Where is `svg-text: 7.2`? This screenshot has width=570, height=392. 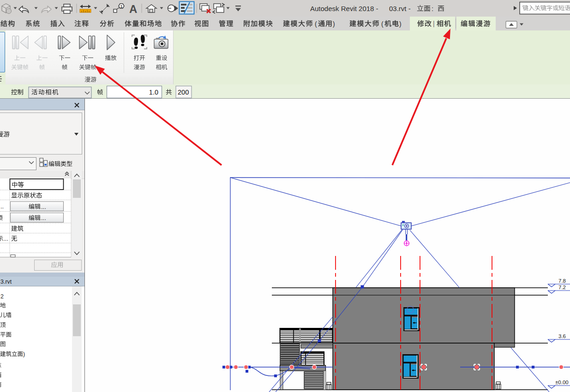
svg-text: 7.2 is located at coordinates (562, 287).